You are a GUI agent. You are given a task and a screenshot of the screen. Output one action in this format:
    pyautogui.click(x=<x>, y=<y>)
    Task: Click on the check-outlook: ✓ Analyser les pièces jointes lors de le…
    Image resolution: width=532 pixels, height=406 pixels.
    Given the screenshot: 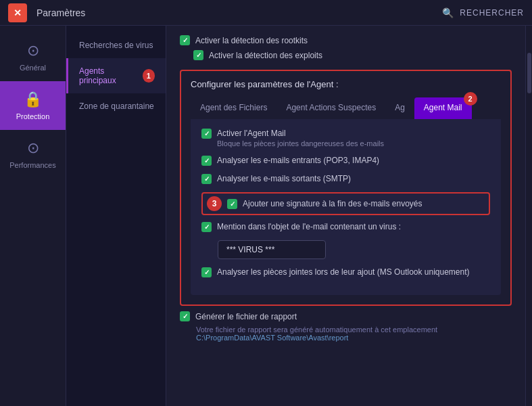 What is the action you would take?
    pyautogui.click(x=346, y=272)
    